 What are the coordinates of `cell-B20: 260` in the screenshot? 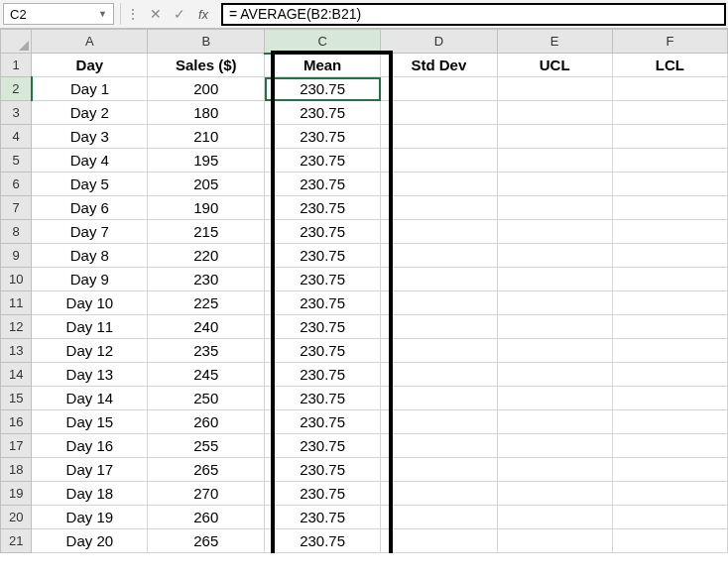 It's located at (206, 518).